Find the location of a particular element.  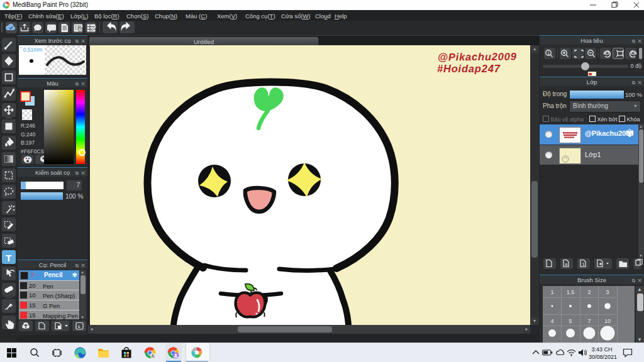

svg-text: a is located at coordinates (566, 264).